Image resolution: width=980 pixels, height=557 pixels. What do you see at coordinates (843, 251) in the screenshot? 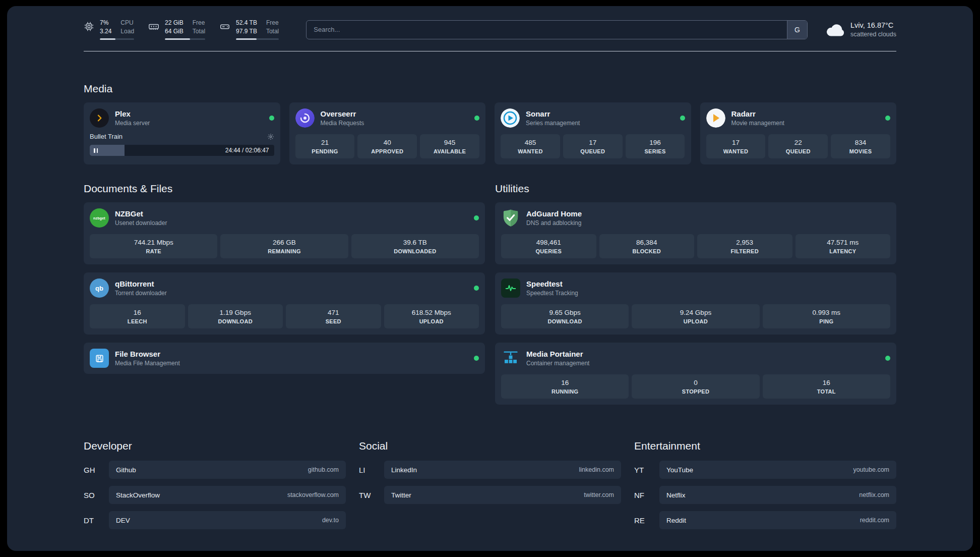
I see `stat-label: LATENCY` at bounding box center [843, 251].